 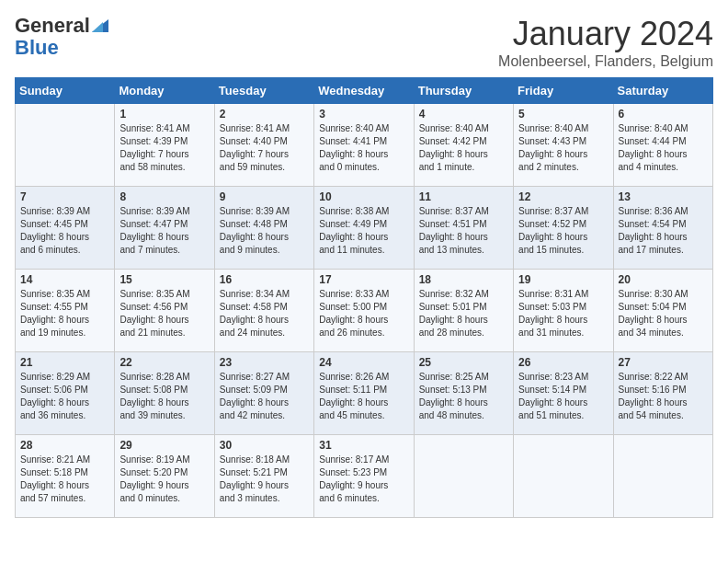 What do you see at coordinates (364, 477) in the screenshot?
I see `calendar-week-row: 28Sunrise: 8:21 AM Sunset: 5:18 PM Dayli…` at bounding box center [364, 477].